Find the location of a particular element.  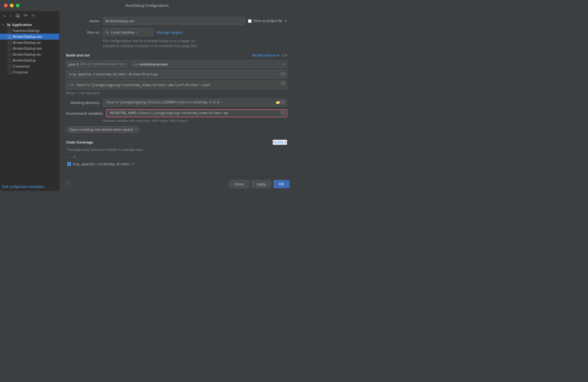

run-on-value: Local machine is located at coordinates (123, 32).